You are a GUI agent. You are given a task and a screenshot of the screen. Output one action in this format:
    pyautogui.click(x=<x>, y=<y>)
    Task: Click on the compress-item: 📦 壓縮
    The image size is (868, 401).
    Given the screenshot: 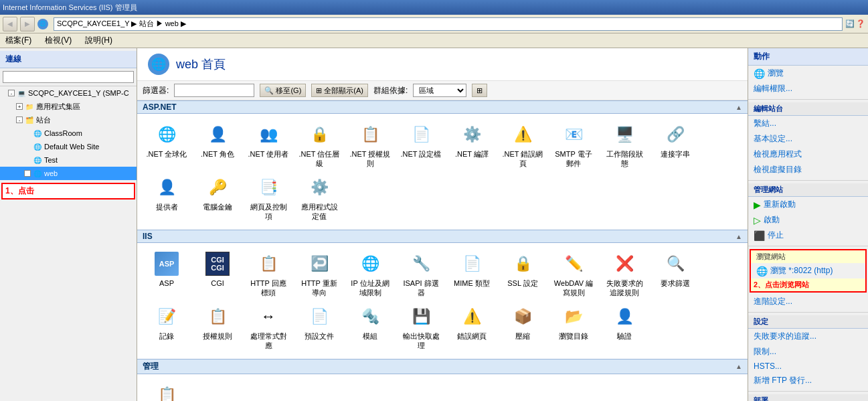 What is the action you would take?
    pyautogui.click(x=523, y=328)
    